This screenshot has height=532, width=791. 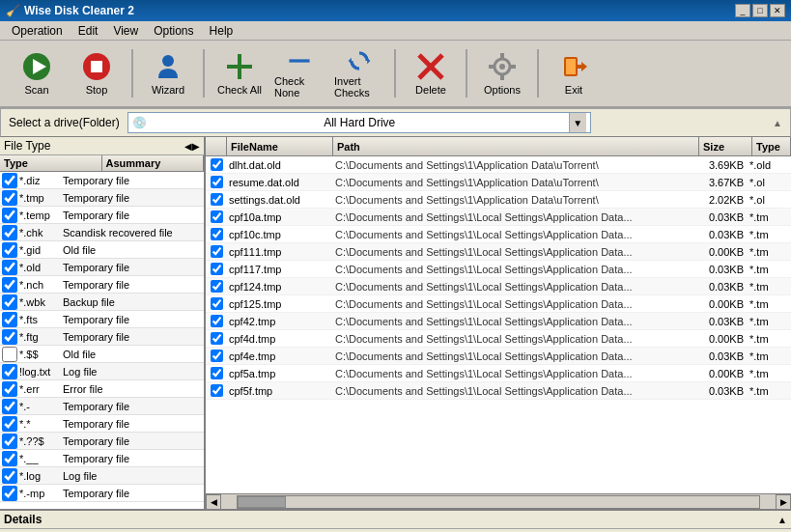 I want to click on table-row: cpf117.tmp C:\Documents and Settings\1\L…, so click(x=498, y=269).